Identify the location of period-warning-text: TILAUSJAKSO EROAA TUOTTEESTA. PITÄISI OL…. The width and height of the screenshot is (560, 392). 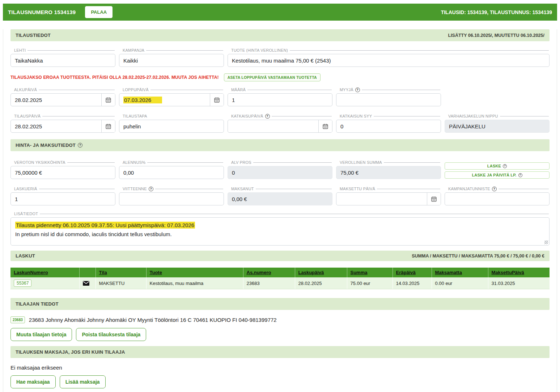
(115, 77).